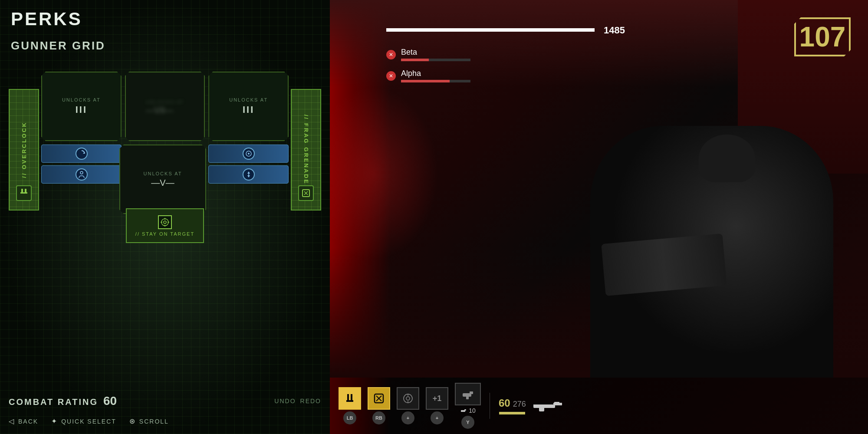 Image resolution: width=868 pixels, height=434 pixels. What do you see at coordinates (379, 398) in the screenshot?
I see `hud-grenade-icon-box` at bounding box center [379, 398].